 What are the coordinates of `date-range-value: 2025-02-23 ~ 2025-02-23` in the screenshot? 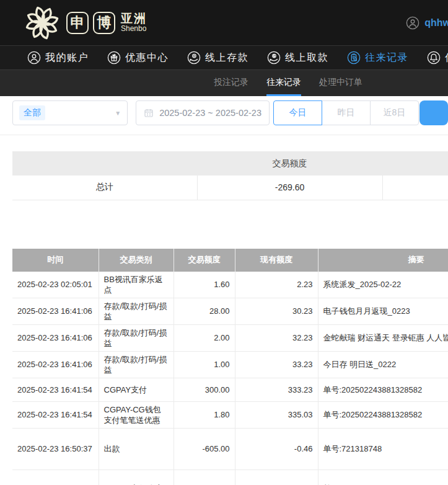 It's located at (211, 113).